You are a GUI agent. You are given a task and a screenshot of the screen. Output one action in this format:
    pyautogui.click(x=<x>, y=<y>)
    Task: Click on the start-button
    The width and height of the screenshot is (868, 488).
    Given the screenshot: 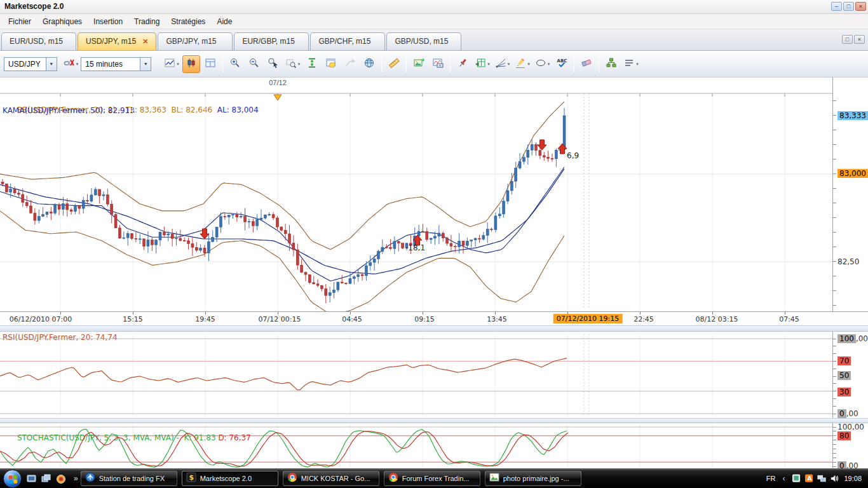 What is the action you would take?
    pyautogui.click(x=13, y=479)
    